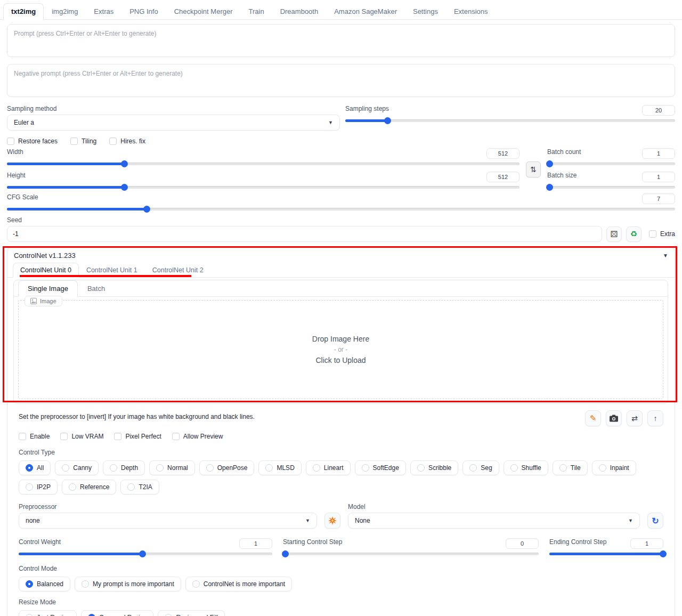 The width and height of the screenshot is (682, 616). Describe the element at coordinates (503, 177) in the screenshot. I see `height-value: 512` at that location.